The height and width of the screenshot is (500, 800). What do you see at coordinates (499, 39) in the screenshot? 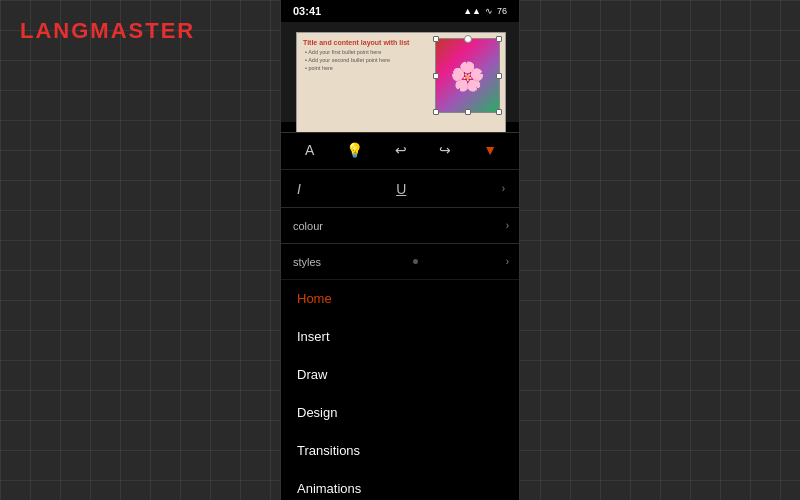
I see `image-handle-tr` at bounding box center [499, 39].